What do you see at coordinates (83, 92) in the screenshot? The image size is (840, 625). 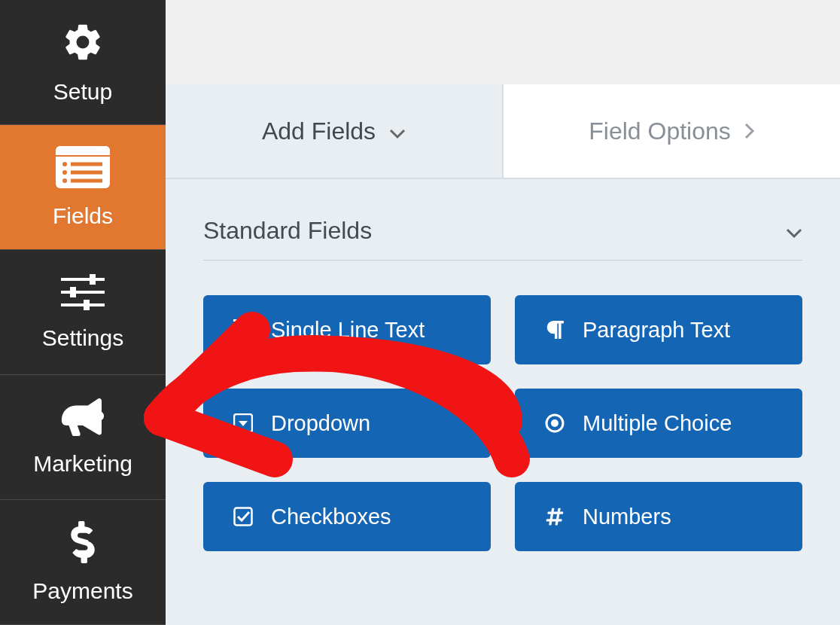 I see `sidebar-item-label: Setup` at bounding box center [83, 92].